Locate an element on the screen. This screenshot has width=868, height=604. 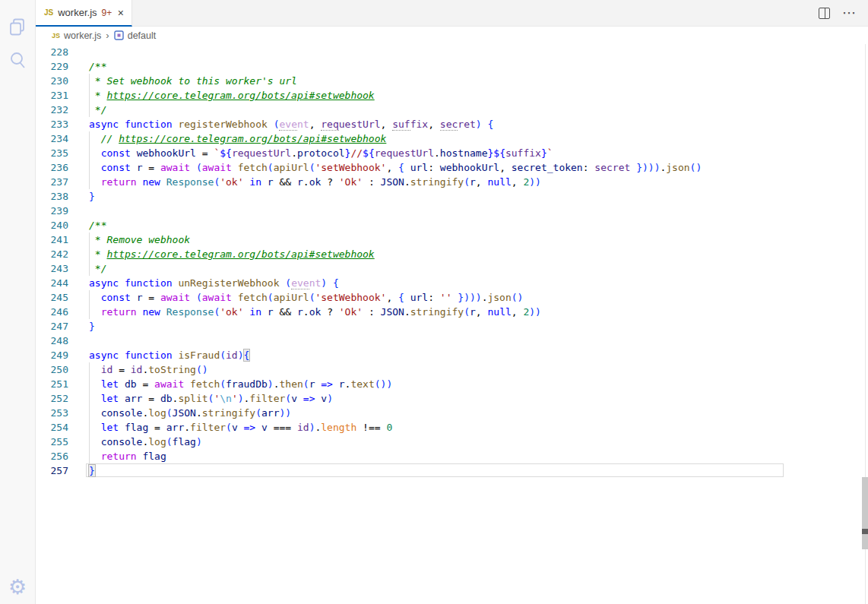
code-line: 236 const r = await (await fetch(apiUrl(… is located at coordinates (451, 167).